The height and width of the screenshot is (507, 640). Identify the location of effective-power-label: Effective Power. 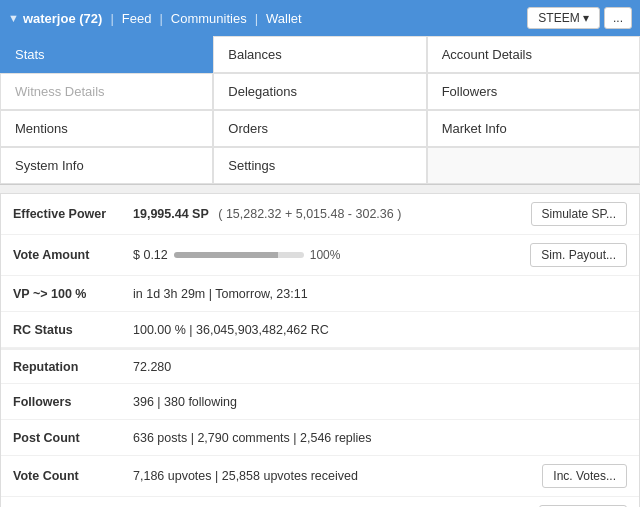
(73, 214).